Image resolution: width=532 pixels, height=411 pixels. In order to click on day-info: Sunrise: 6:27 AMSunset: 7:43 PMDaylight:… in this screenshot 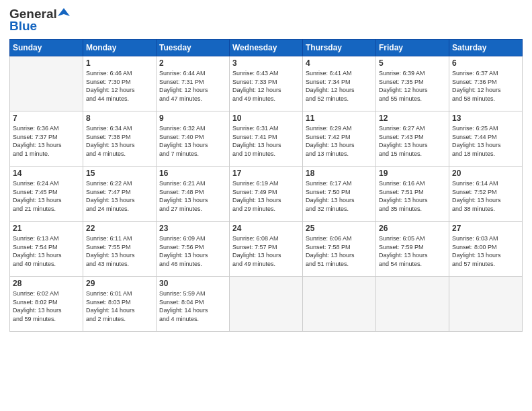, I will do `click(412, 141)`.